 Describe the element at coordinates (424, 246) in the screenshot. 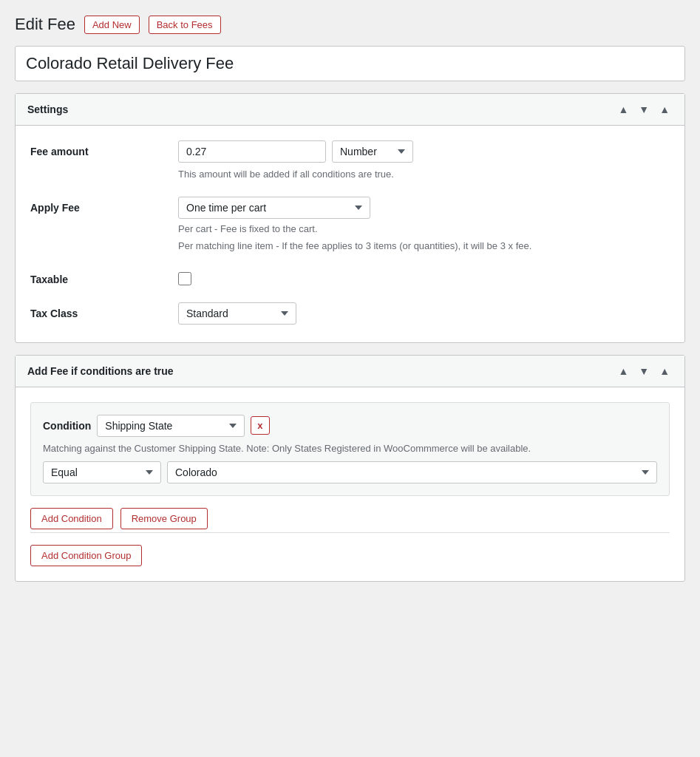

I see `apply-fee-help-2: Per matching line item - If the fee appl…` at that location.